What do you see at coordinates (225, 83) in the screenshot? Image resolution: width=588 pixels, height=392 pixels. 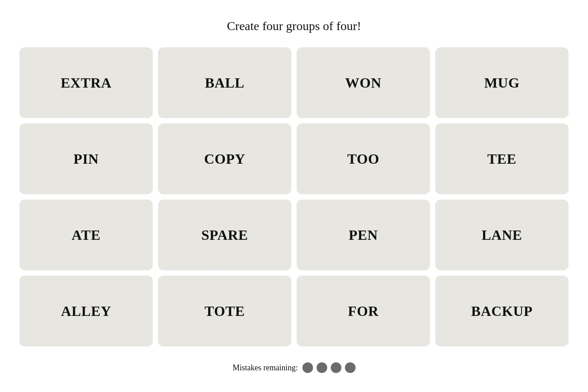 I see `word-text-ball: BALL` at bounding box center [225, 83].